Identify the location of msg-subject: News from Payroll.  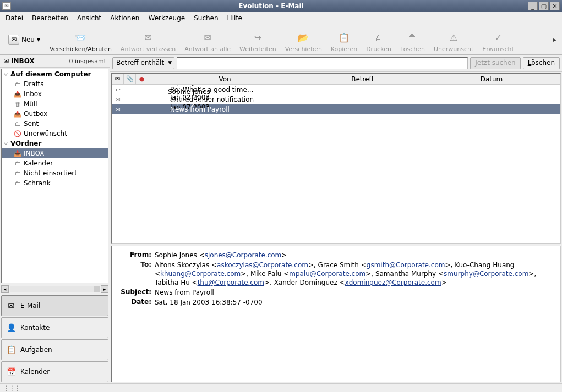
(234, 109).